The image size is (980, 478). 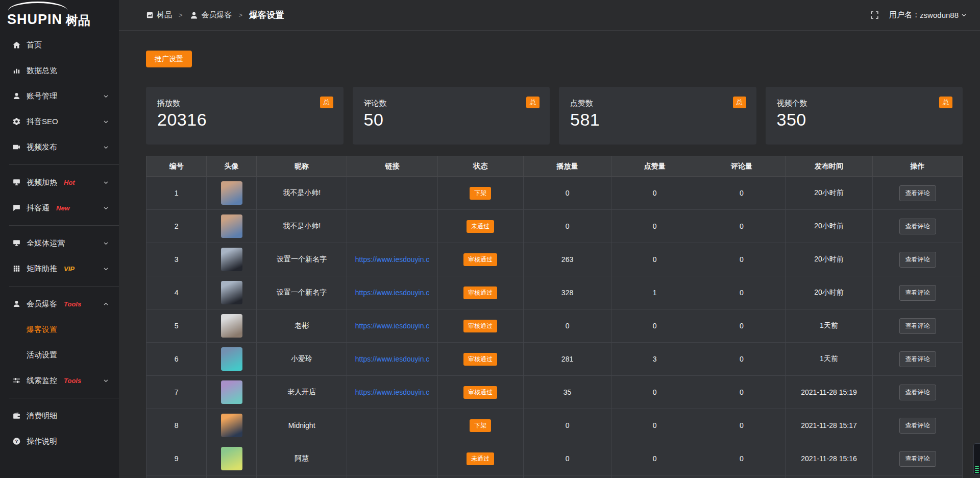 What do you see at coordinates (480, 459) in the screenshot?
I see `status-badge: 未通过` at bounding box center [480, 459].